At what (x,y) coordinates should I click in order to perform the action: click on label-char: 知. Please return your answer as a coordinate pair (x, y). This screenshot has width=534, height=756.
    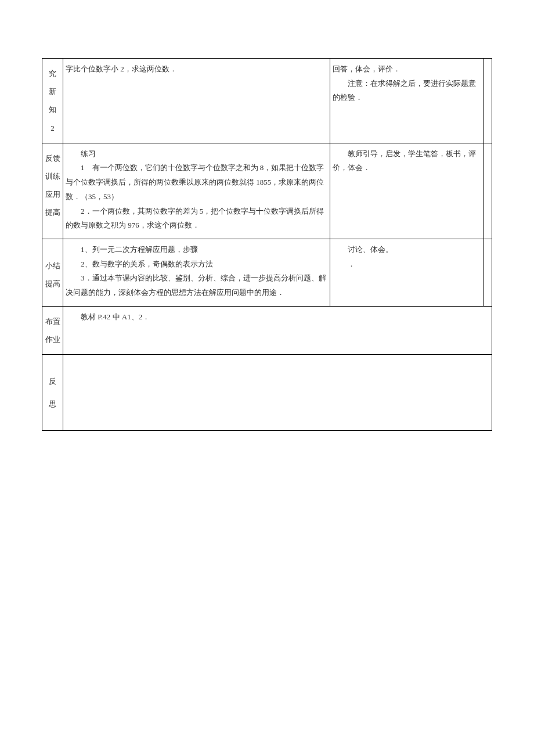
    Looking at the image, I should click on (52, 109).